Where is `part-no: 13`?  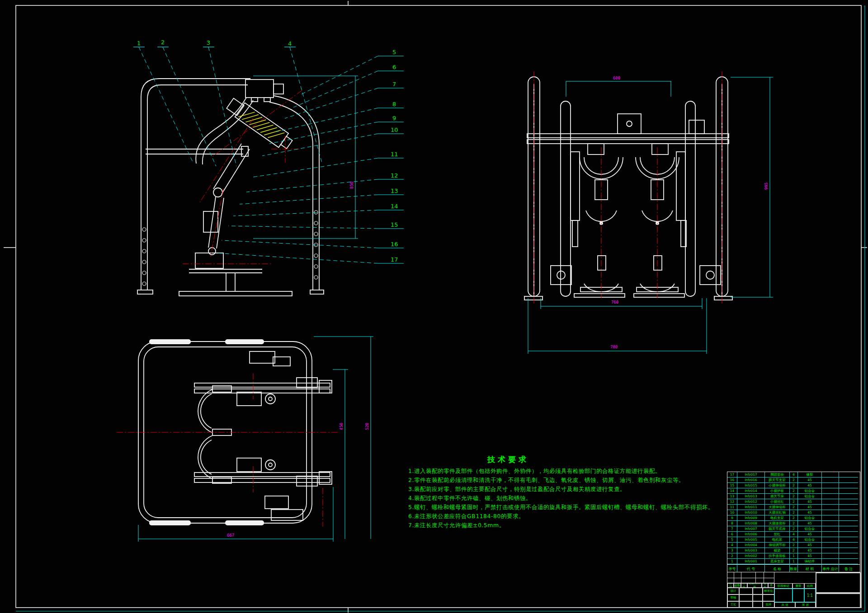
part-no: 13 is located at coordinates (732, 496).